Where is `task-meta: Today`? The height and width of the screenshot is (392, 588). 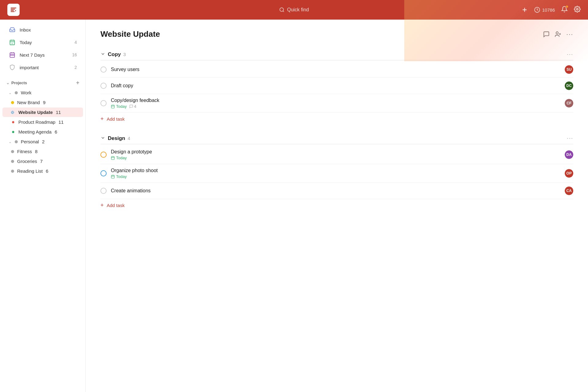 task-meta: Today is located at coordinates (336, 176).